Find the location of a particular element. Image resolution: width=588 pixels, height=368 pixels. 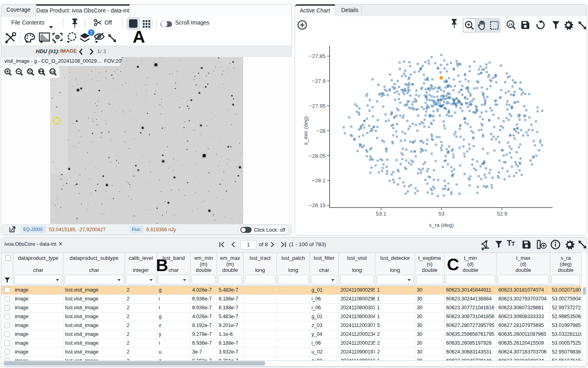

svg-text: 53.1 is located at coordinates (381, 214).